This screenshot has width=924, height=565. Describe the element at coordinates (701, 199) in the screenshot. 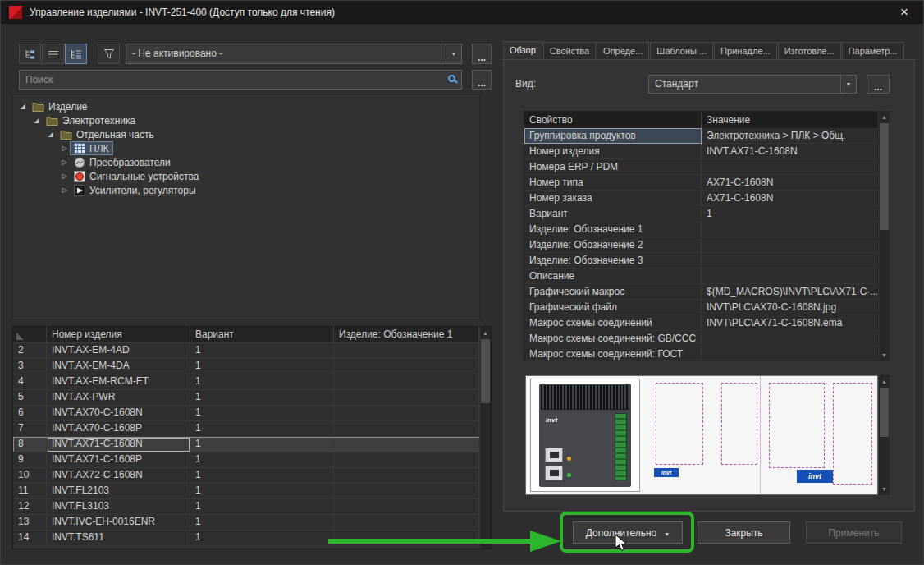

I see `property-row: Номер заказаAX71-C-1608N` at that location.